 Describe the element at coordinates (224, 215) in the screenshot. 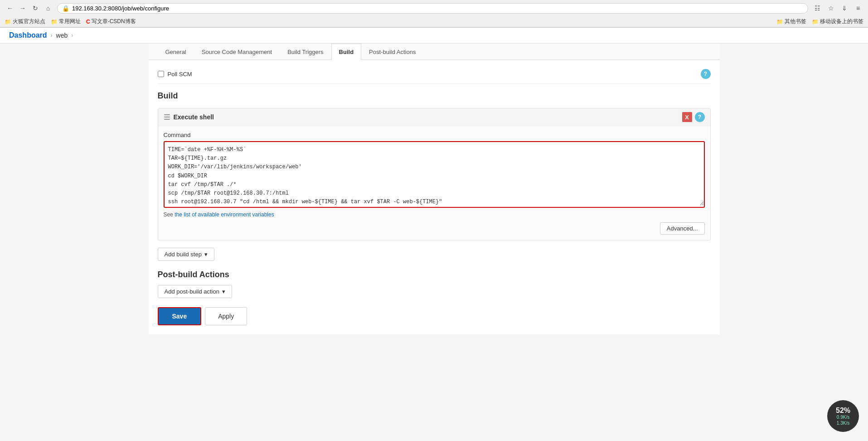

I see `env-vars-link: the list of available environment variab…` at that location.